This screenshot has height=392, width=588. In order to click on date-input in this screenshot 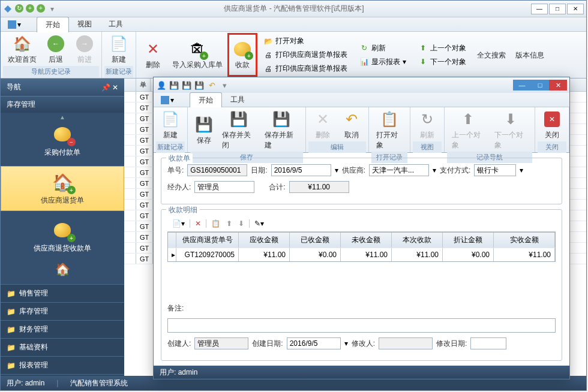, I will do `click(301, 170)`.